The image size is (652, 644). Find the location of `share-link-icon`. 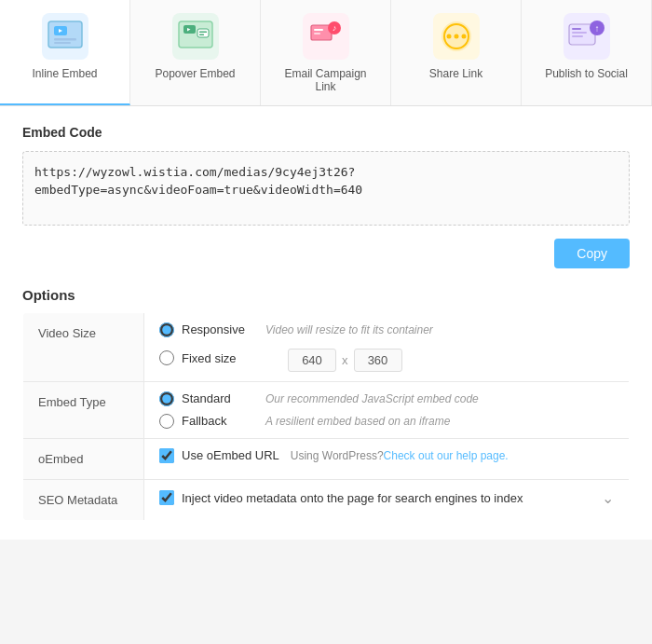

share-link-icon is located at coordinates (456, 36).